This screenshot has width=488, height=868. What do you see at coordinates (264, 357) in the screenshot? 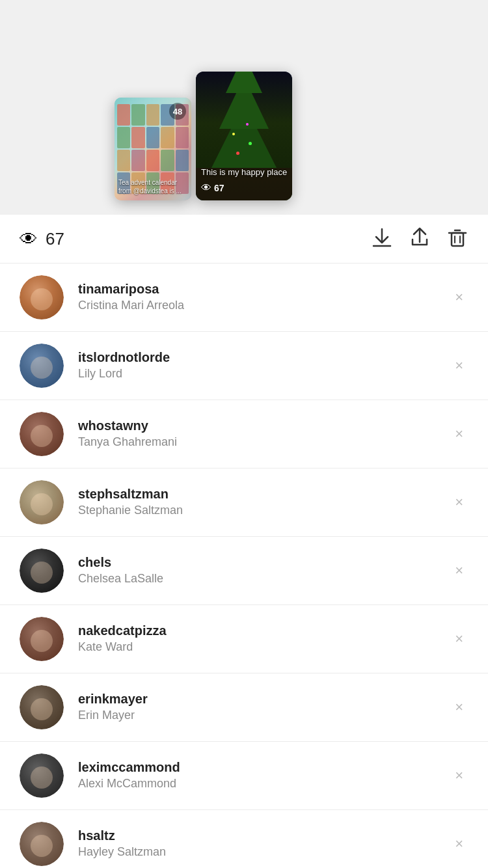
I see `viewer-username: itslordnotlorde` at bounding box center [264, 357].